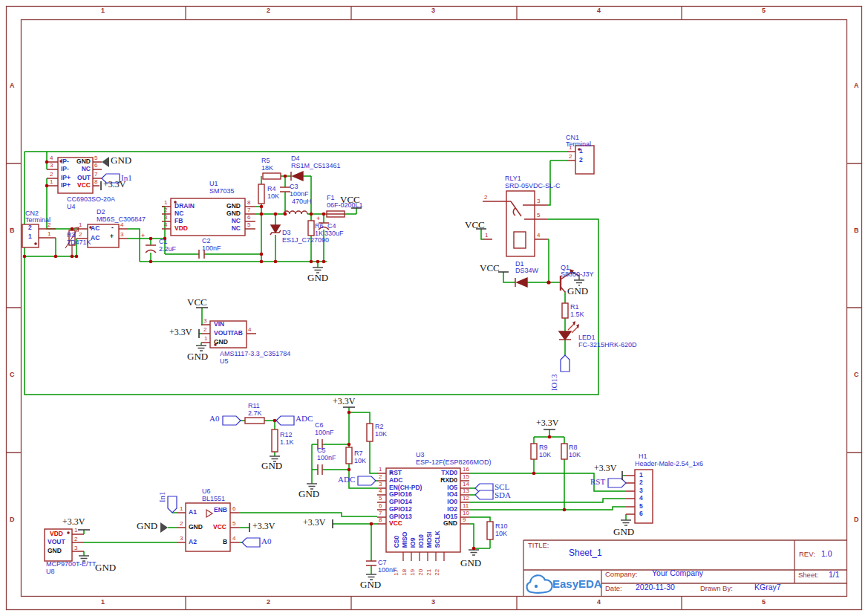 The width and height of the screenshot is (868, 616). I want to click on r8-body, so click(564, 452).